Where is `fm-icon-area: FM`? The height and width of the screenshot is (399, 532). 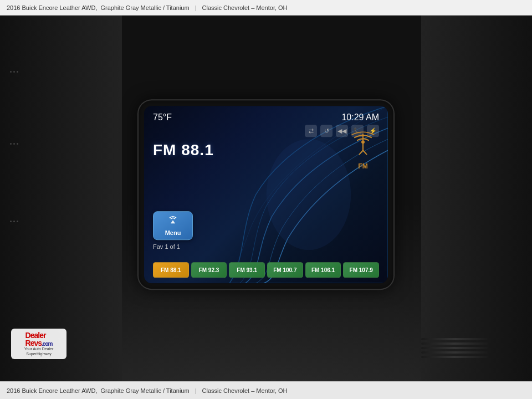
fm-icon-area: FM is located at coordinates (363, 149).